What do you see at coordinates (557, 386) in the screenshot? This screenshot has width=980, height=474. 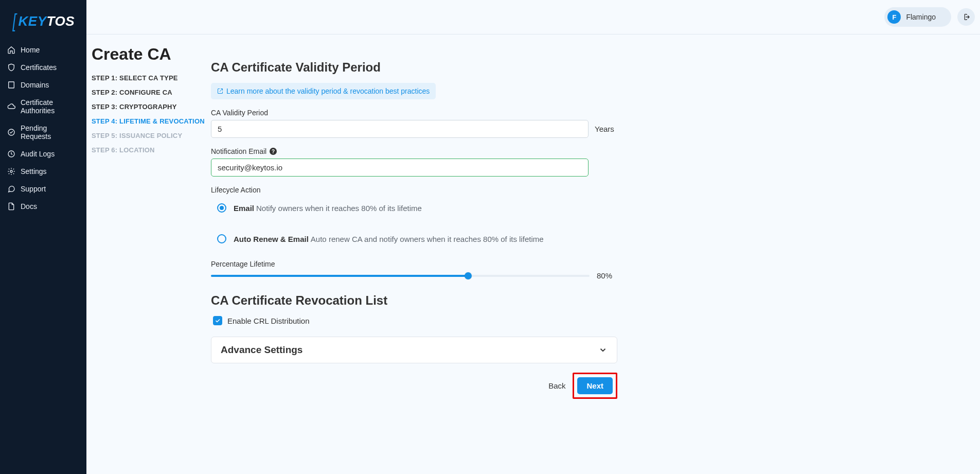 I see `back-button: Back` at bounding box center [557, 386].